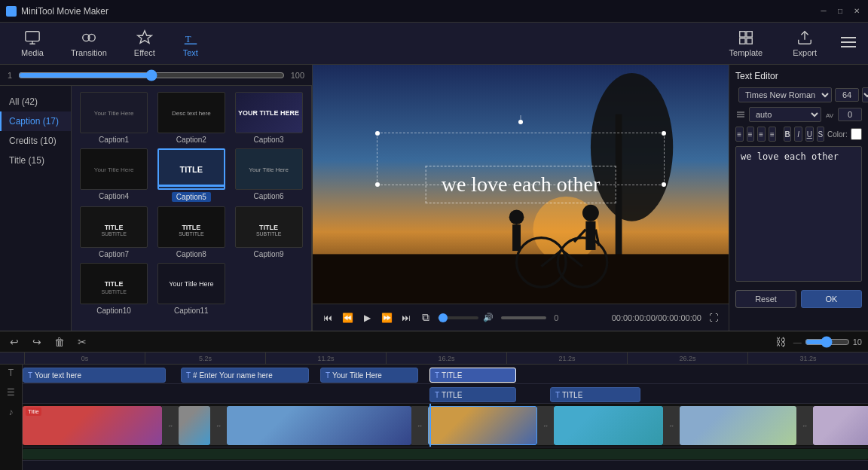 The width and height of the screenshot is (868, 470). Describe the element at coordinates (750, 134) in the screenshot. I see `align-center-button: ≡` at that location.